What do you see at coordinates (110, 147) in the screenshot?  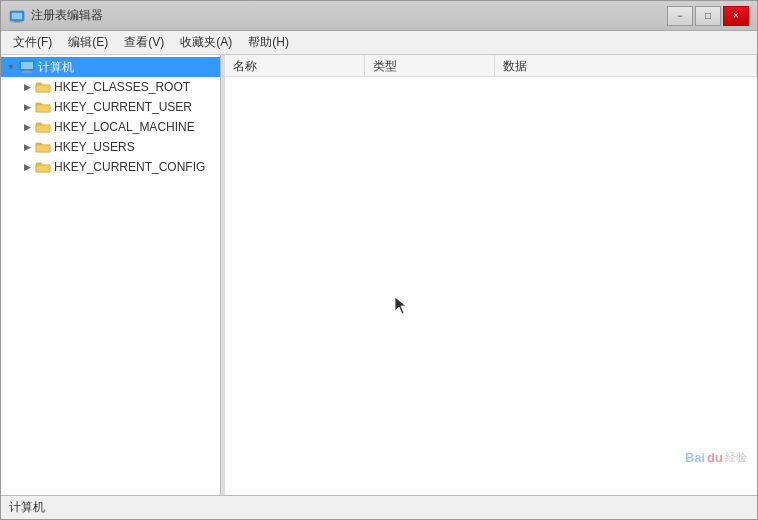 I see `tree-item-users: ▶ HKEY_USERS` at bounding box center [110, 147].